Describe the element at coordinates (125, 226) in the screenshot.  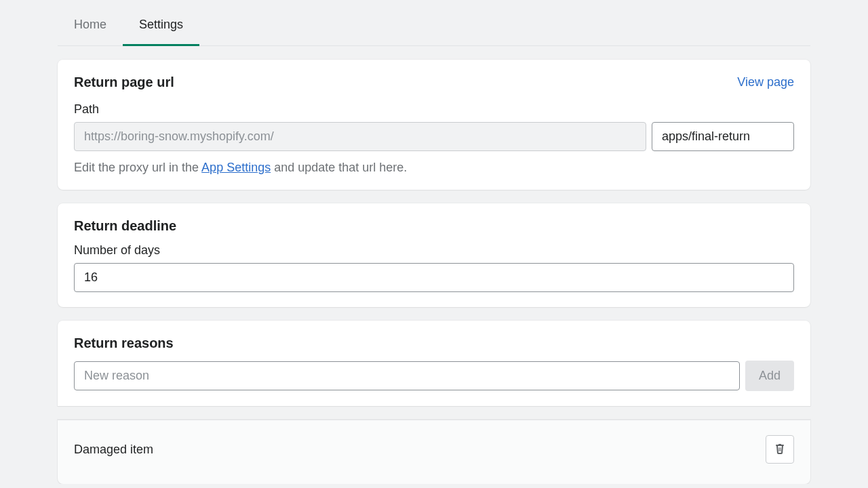
I see `return-deadline-title: Return deadline` at that location.